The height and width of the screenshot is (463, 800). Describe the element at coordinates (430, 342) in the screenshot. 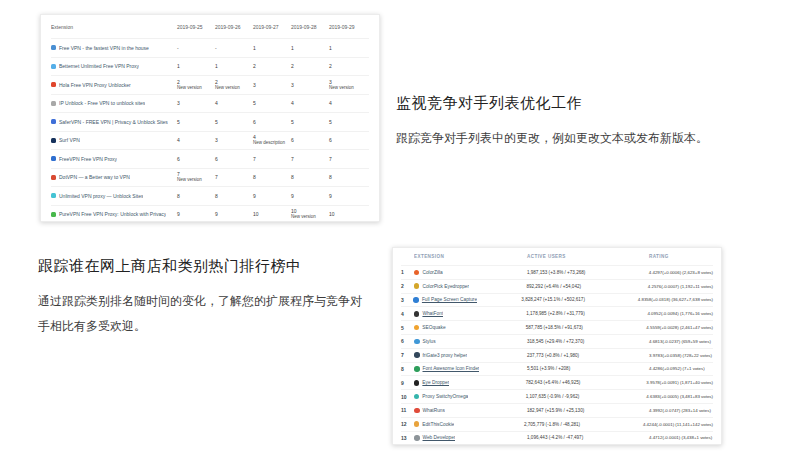

I see `extension-name: Stylus` at that location.